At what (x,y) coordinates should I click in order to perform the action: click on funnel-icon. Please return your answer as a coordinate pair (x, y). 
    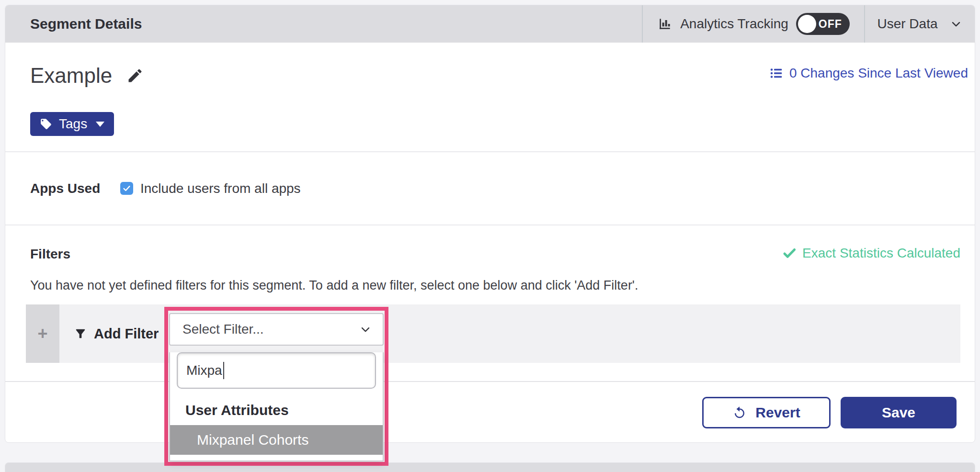
    Looking at the image, I should click on (80, 334).